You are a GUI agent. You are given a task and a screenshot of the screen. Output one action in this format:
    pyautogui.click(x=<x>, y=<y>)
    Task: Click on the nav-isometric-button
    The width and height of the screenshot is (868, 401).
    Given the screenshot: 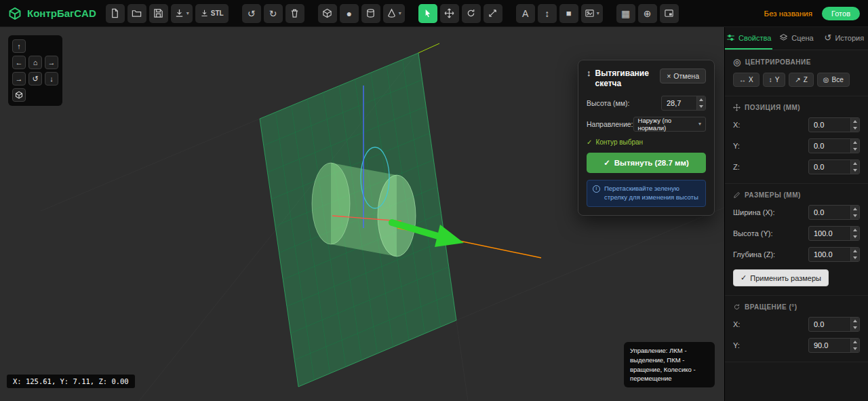 What is the action you would take?
    pyautogui.click(x=19, y=95)
    